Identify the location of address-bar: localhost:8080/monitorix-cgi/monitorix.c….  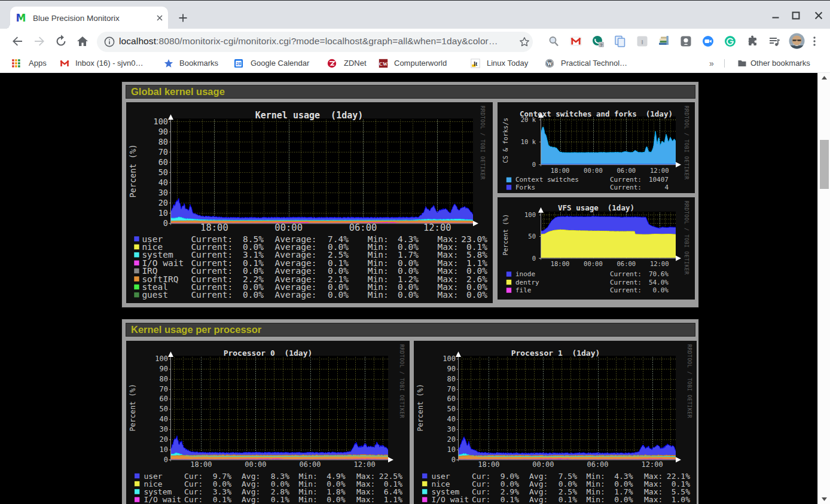
(315, 42).